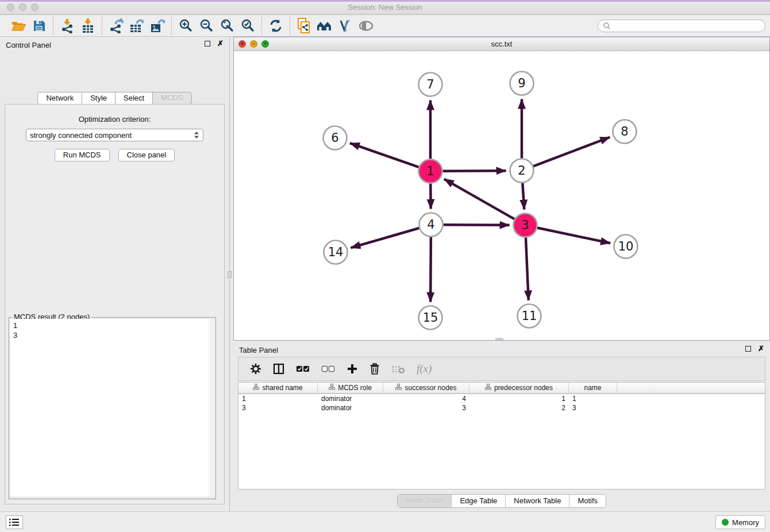  I want to click on graphics-details-icon, so click(345, 26).